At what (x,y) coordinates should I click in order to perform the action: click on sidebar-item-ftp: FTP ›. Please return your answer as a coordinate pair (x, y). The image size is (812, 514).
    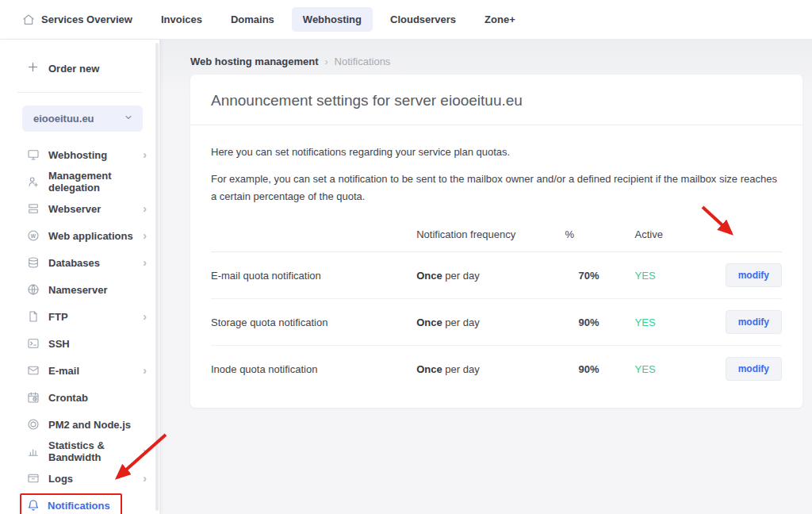
    Looking at the image, I should click on (79, 316).